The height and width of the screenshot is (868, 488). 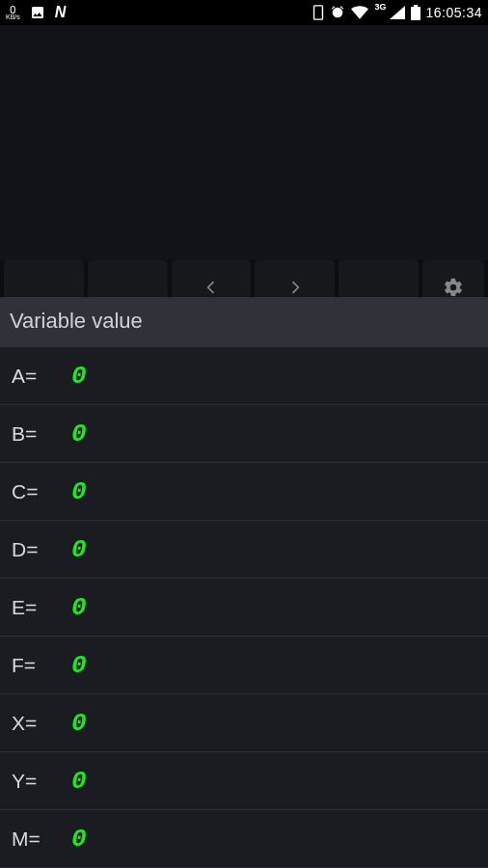 I want to click on variable-row: Y= 0, so click(x=244, y=781).